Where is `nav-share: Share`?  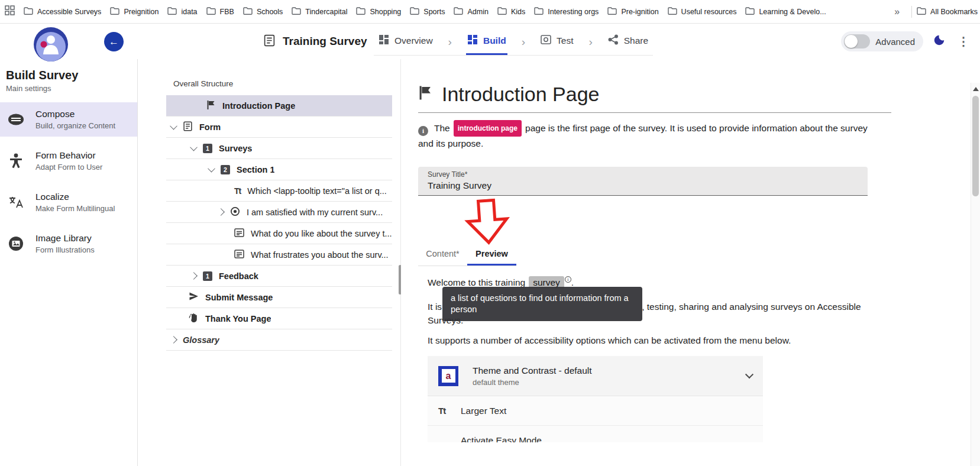
nav-share: Share is located at coordinates (628, 41).